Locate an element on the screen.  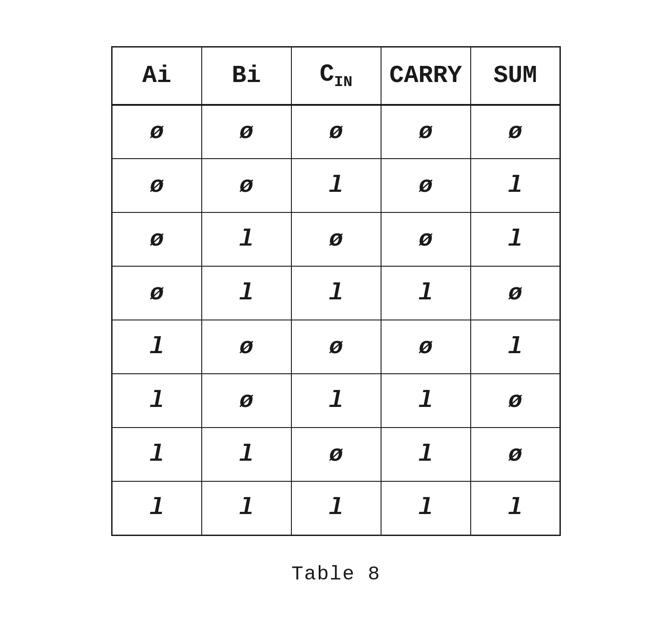
table-row: lllll is located at coordinates (336, 508).